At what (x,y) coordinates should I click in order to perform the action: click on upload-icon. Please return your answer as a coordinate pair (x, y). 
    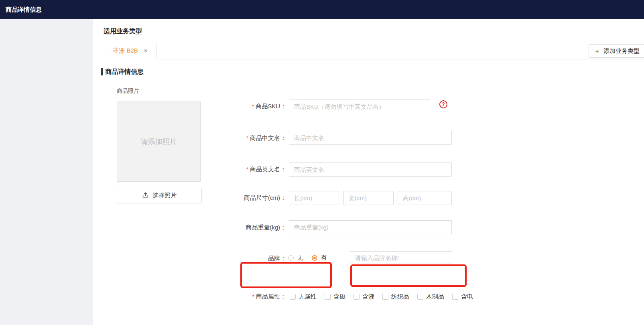
    Looking at the image, I should click on (145, 196).